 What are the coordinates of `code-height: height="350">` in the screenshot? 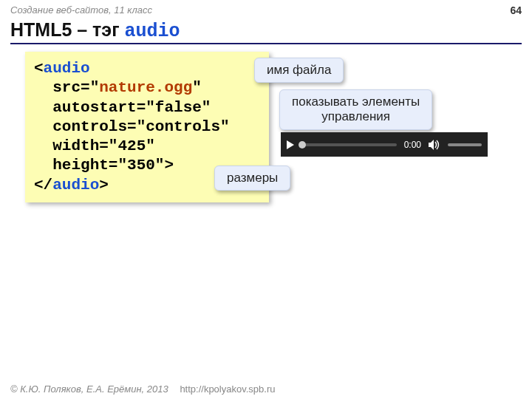 It's located at (113, 166).